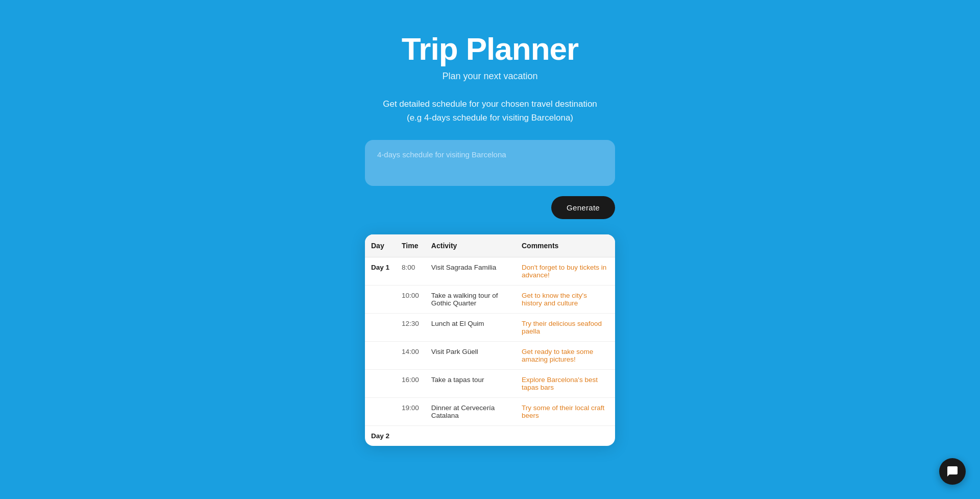 This screenshot has height=499, width=980. I want to click on cell-time, so click(410, 436).